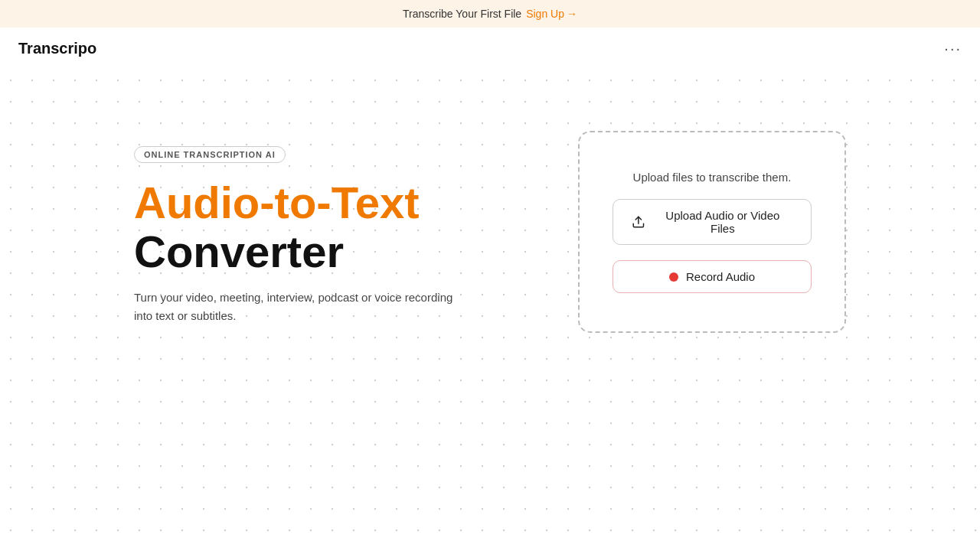 This screenshot has width=980, height=551. Describe the element at coordinates (712, 178) in the screenshot. I see `upload-description: Upload files to transcribe them.` at that location.